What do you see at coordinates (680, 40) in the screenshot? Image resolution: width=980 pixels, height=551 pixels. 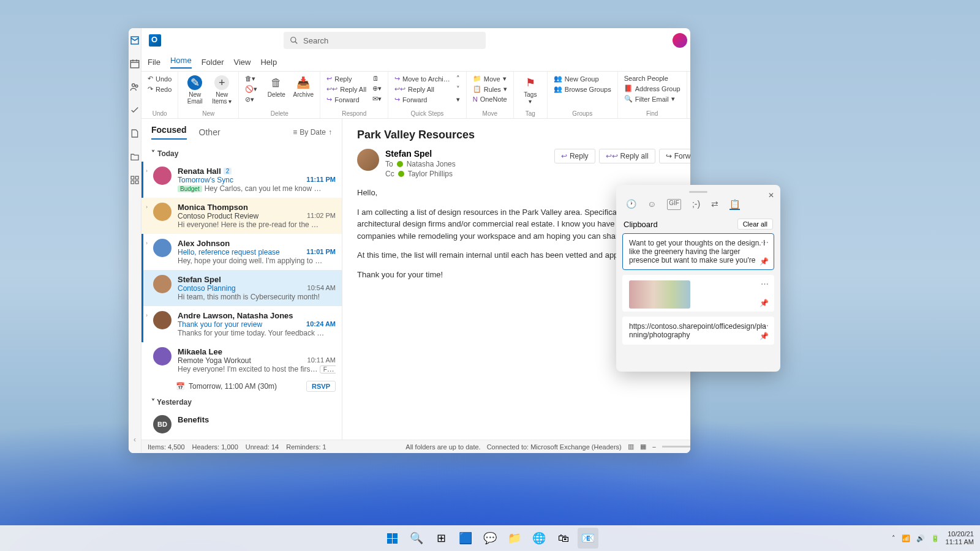 I see `user-avatar` at bounding box center [680, 40].